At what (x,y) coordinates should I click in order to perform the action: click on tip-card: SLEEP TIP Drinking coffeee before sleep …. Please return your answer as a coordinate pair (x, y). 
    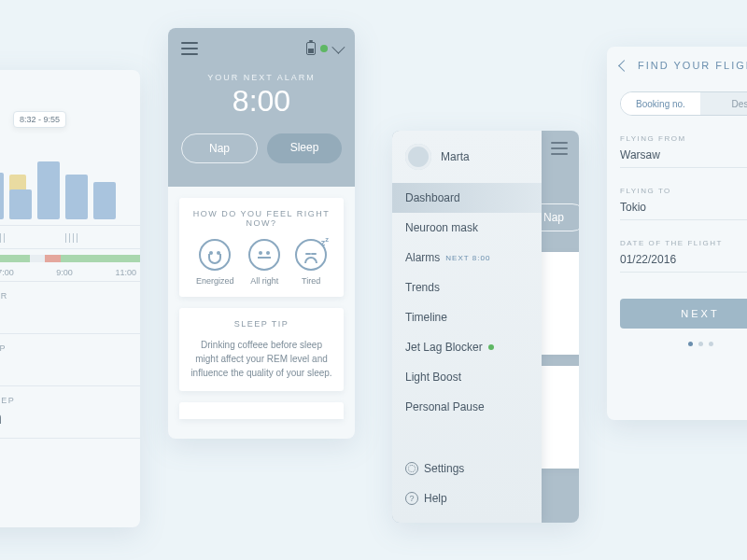
    Looking at the image, I should click on (261, 349).